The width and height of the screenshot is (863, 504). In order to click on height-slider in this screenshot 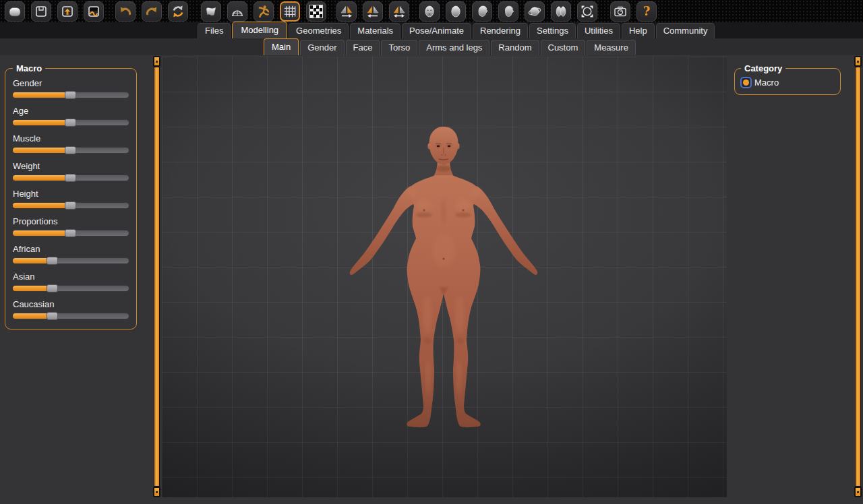, I will do `click(71, 206)`.